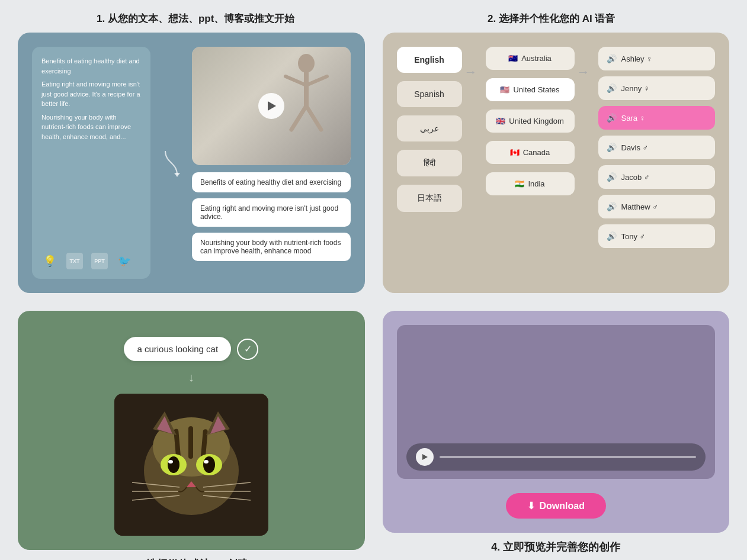  I want to click on country-australia: 🇦🇺 Australia, so click(530, 58).